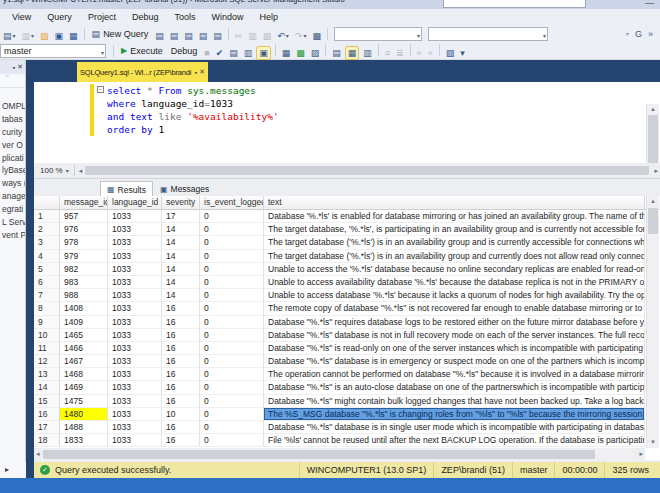 Image resolution: width=660 pixels, height=493 pixels. What do you see at coordinates (454, 256) in the screenshot?
I see `cell-text: The target database ('%.*ls') is in an a…` at bounding box center [454, 256].